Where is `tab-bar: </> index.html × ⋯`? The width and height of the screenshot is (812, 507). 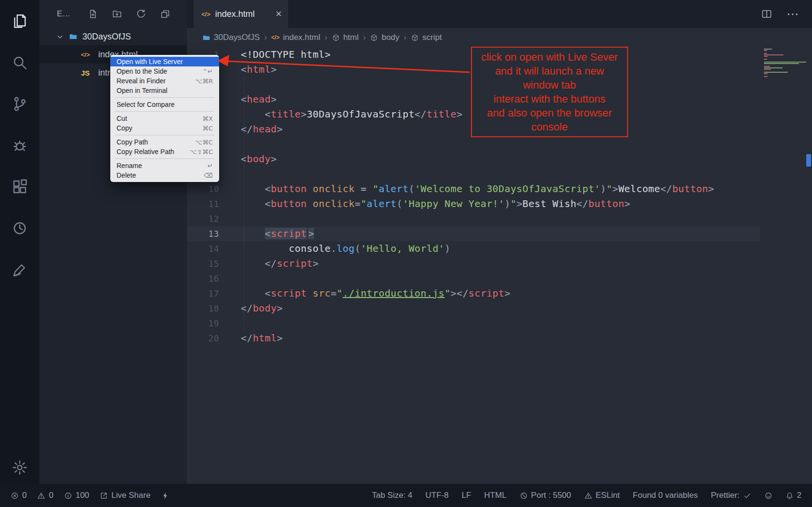 tab-bar: </> index.html × ⋯ is located at coordinates (499, 14).